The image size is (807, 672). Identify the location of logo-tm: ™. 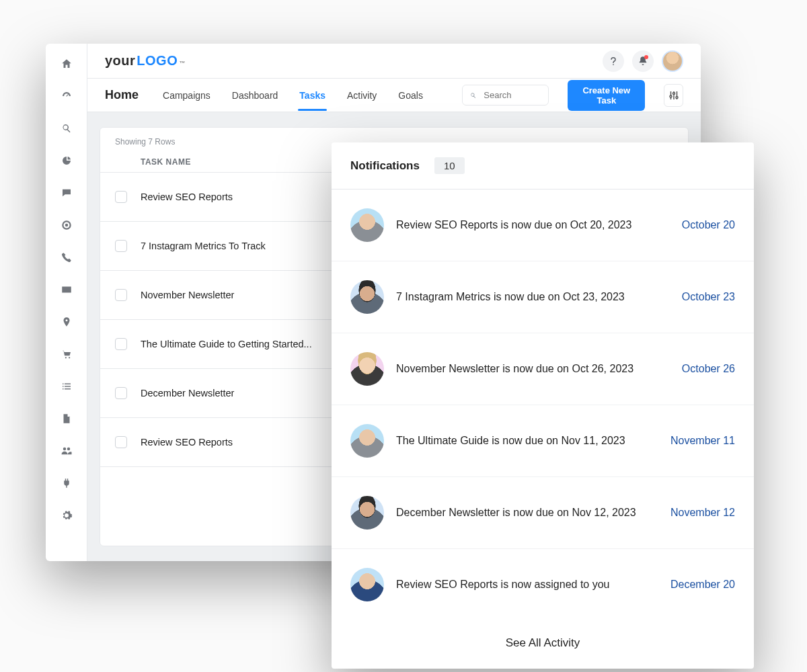
(182, 63).